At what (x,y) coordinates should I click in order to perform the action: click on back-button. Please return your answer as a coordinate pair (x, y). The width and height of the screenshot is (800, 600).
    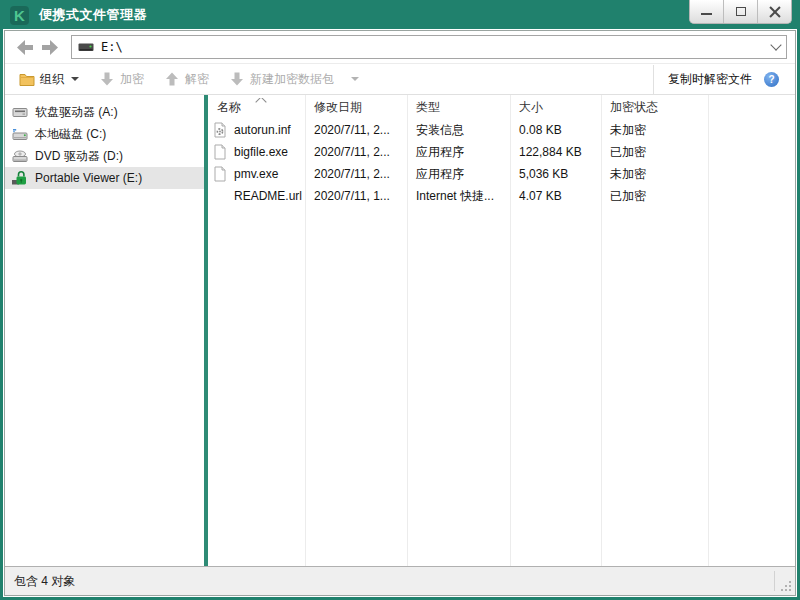
    Looking at the image, I should click on (25, 47).